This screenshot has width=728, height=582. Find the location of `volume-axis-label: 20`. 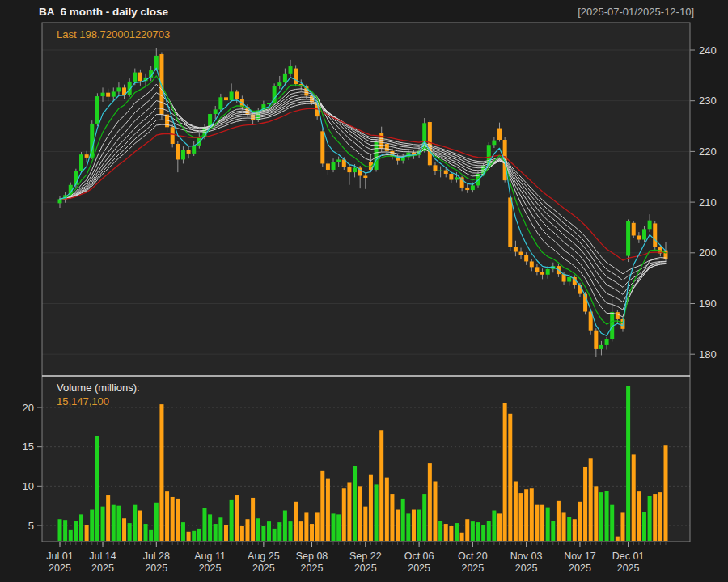

volume-axis-label: 20 is located at coordinates (28, 407).